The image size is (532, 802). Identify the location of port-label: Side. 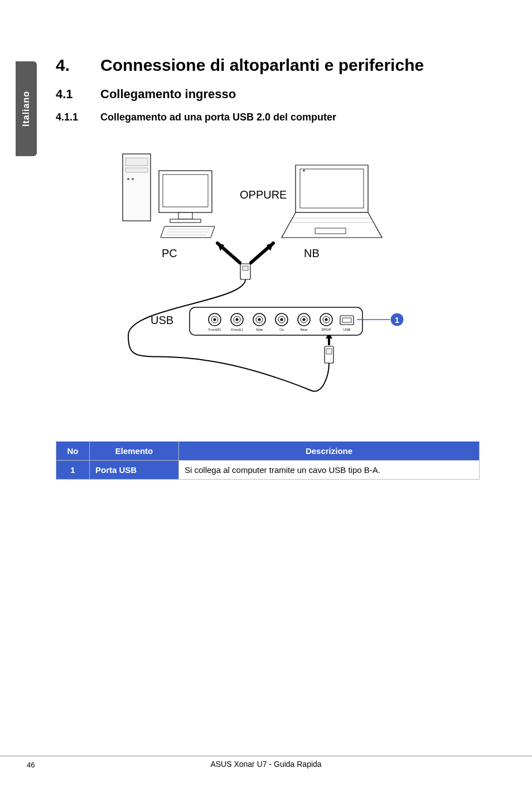
(260, 330).